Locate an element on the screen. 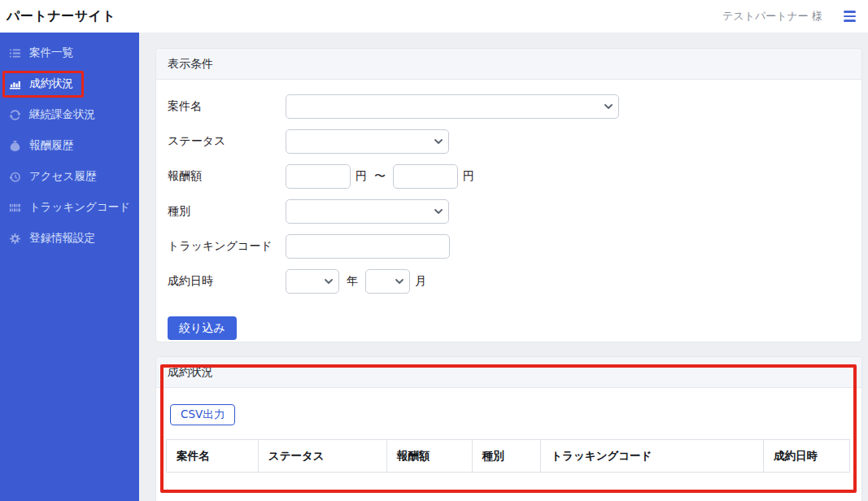  filter-row-tracking-code: トラッキングコード is located at coordinates (509, 246).